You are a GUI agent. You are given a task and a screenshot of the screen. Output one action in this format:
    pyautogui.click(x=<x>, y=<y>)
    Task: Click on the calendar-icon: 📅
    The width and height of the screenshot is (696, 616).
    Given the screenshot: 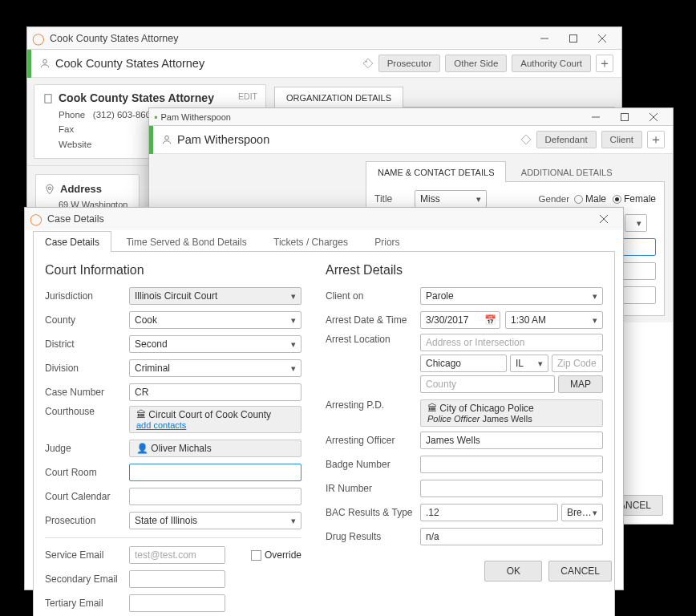 What is the action you would take?
    pyautogui.click(x=491, y=320)
    